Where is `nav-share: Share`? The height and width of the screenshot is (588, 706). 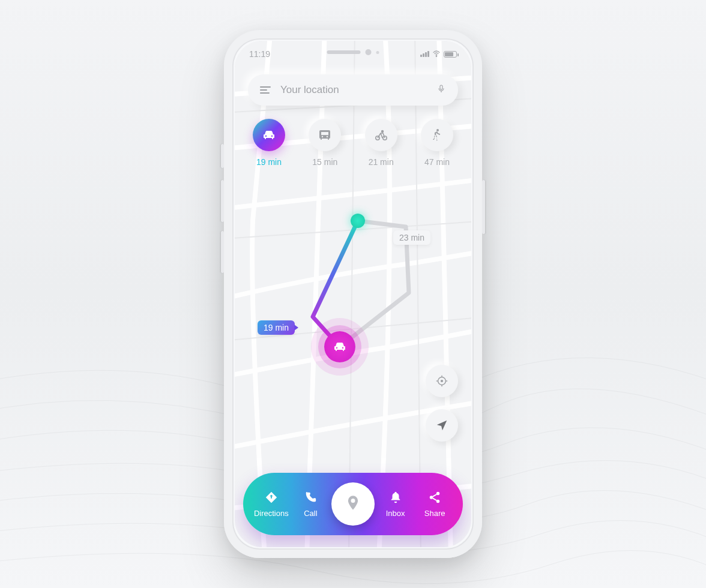
nav-share: Share is located at coordinates (435, 504).